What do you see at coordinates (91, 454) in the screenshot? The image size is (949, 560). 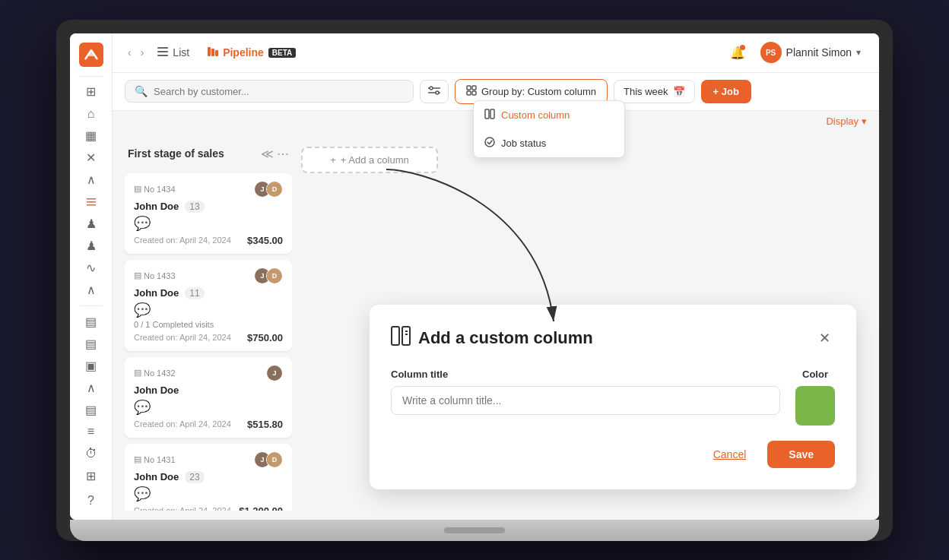 I see `sidebar-icon-clock: ⏱` at bounding box center [91, 454].